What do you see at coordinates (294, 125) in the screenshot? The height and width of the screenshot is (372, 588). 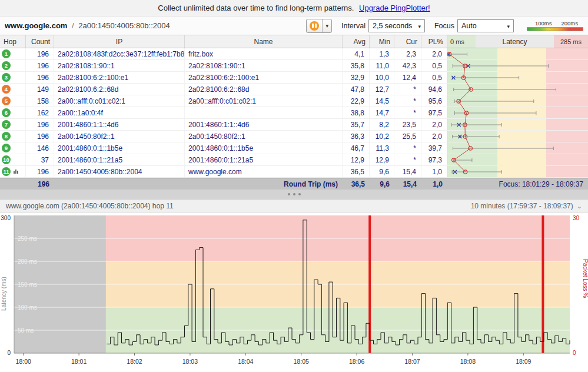 I see `table-row: 7 196 2001:4860:1:1::4d6 2001:4860:1:1::…` at bounding box center [294, 125].